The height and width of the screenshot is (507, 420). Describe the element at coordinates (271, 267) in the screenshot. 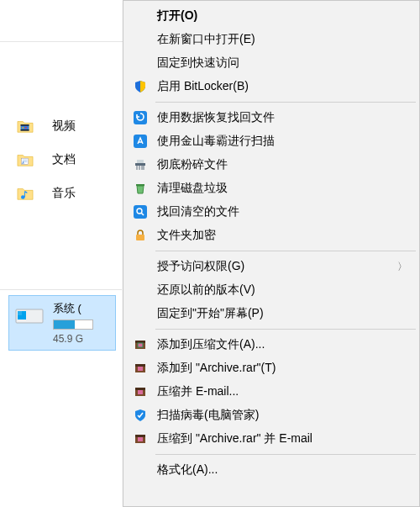

I see `menu-grant-access: 授予访问权限(G) 〉` at that location.